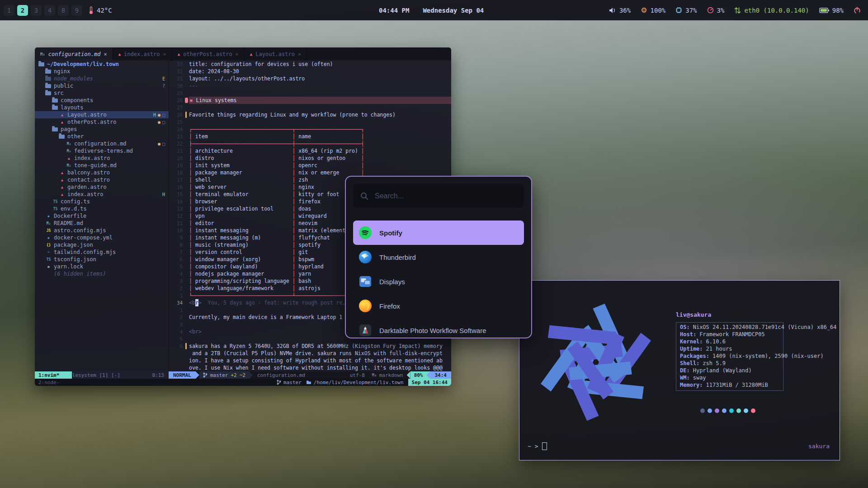  I want to click on git-status: H, so click(164, 194).